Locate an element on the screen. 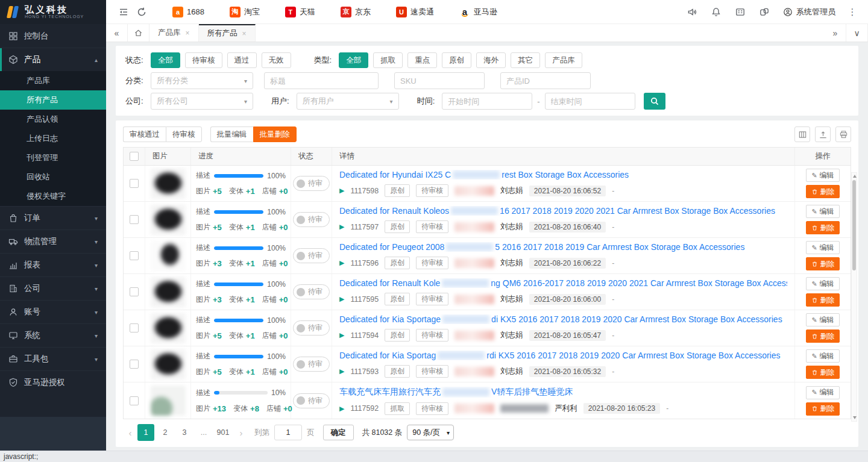  page-size-select: 90 条/页 ▾ is located at coordinates (430, 432).